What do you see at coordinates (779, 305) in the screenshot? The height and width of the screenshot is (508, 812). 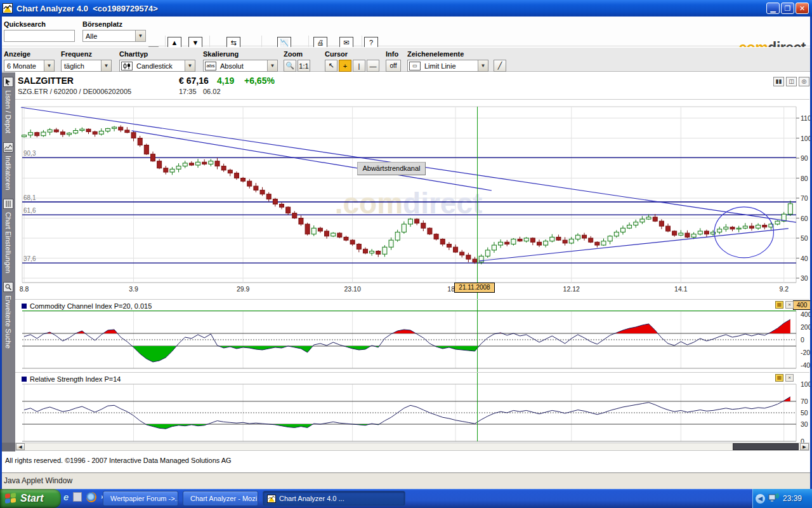 I see `cci-settings-icon: ▦` at bounding box center [779, 305].